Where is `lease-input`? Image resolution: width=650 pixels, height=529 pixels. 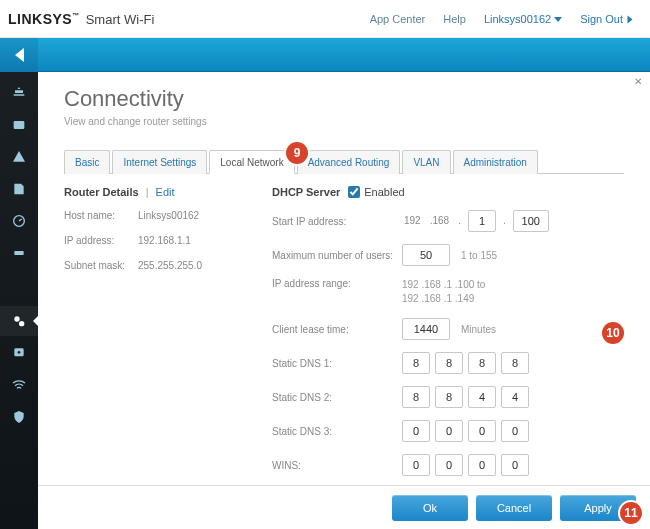 lease-input is located at coordinates (426, 329).